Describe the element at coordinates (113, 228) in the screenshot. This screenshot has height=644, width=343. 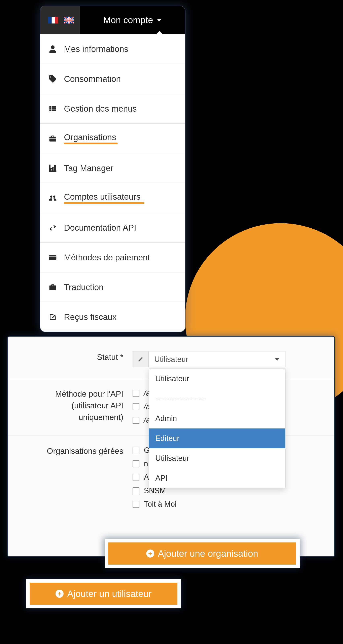
I see `menu-item-documentation-api: Documentation API` at that location.